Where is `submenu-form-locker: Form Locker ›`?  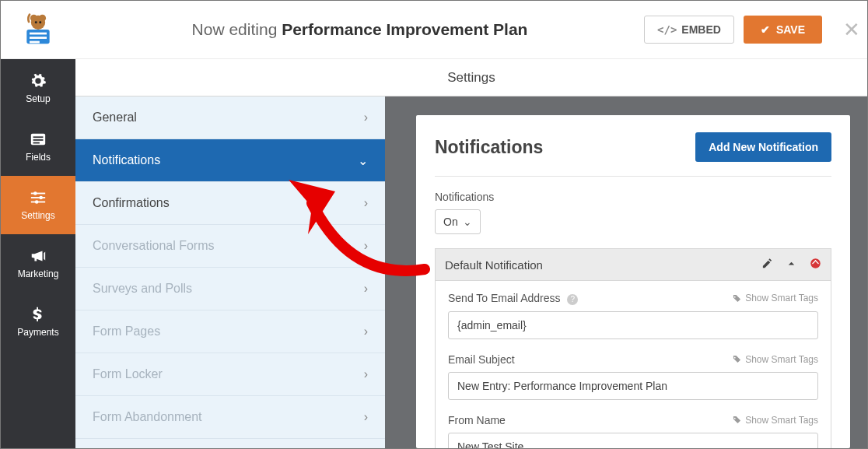 submenu-form-locker: Form Locker › is located at coordinates (230, 375).